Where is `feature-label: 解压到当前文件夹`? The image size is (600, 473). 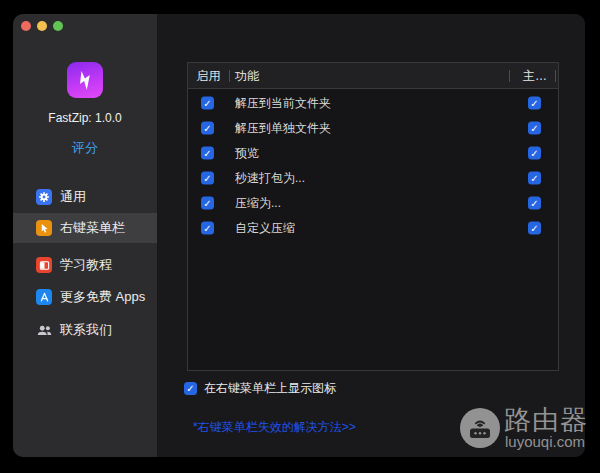 feature-label: 解压到当前文件夹 is located at coordinates (283, 102).